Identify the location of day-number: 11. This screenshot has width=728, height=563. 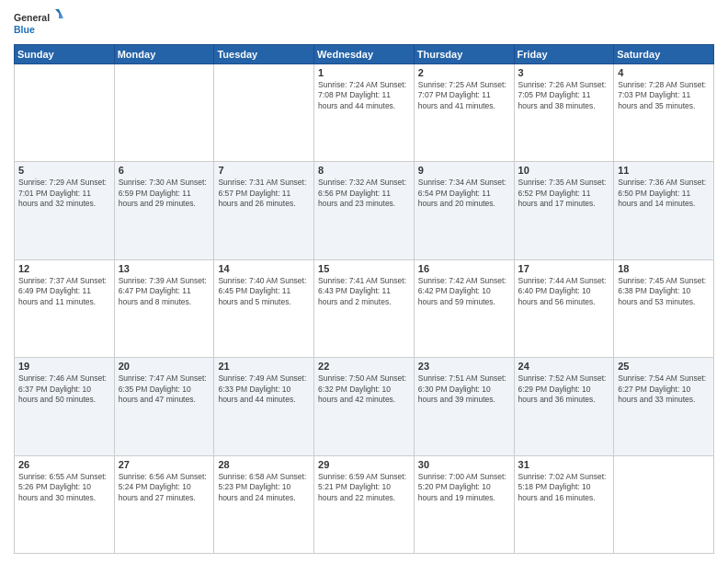
(664, 170).